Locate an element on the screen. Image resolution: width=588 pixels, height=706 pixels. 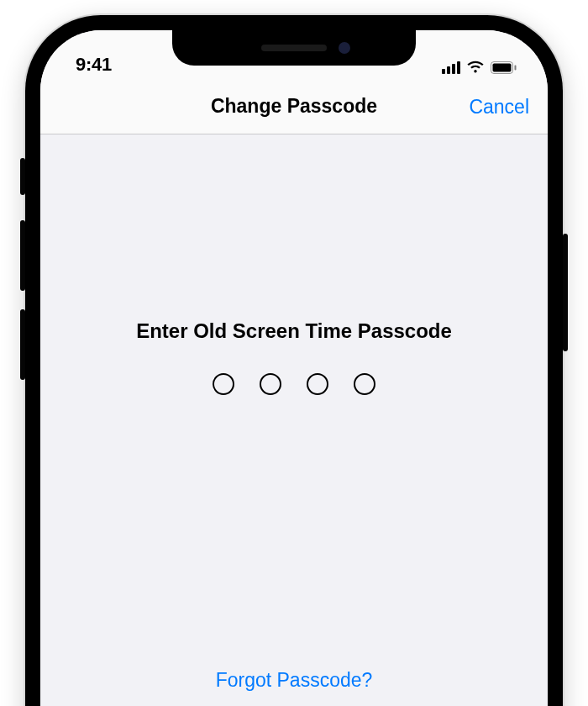
silent-switch is located at coordinates (23, 176).